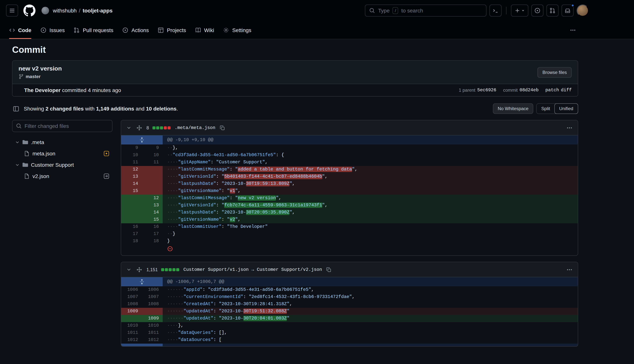 The height and width of the screenshot is (364, 634). What do you see at coordinates (555, 72) in the screenshot?
I see `browse-files-button: Browse files` at bounding box center [555, 72].